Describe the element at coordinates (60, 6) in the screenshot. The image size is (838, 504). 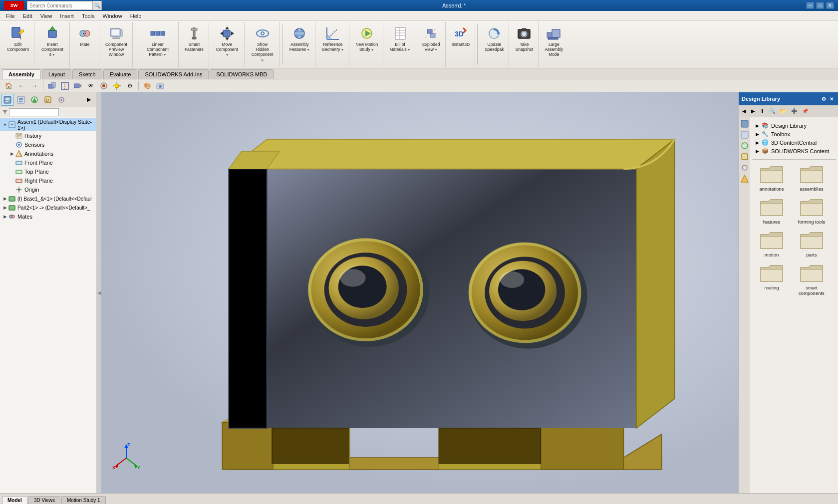
I see `search-input` at that location.